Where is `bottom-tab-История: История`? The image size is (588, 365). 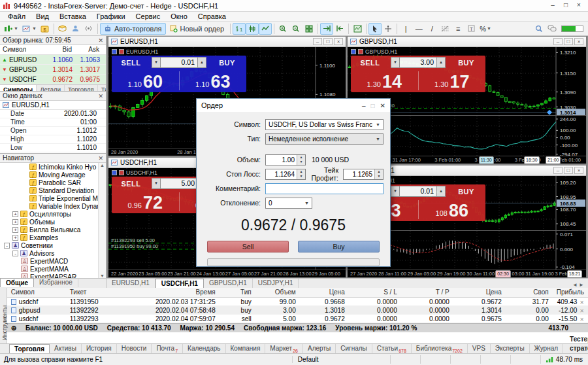
bottom-tab-История: История is located at coordinates (99, 349).